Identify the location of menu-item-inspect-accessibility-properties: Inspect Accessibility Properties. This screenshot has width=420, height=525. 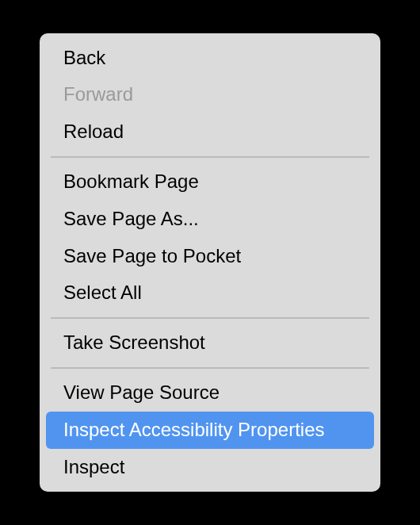
(210, 430).